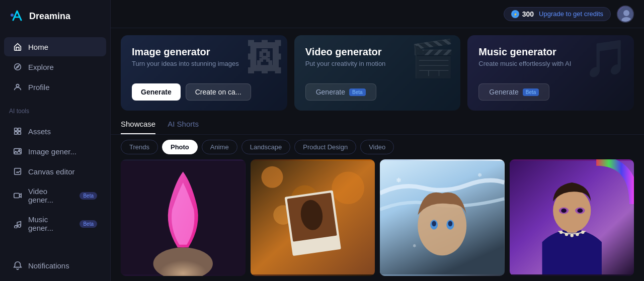  What do you see at coordinates (55, 224) in the screenshot?
I see `sidebar-item-music-gen: Music gener... Beta` at bounding box center [55, 224].